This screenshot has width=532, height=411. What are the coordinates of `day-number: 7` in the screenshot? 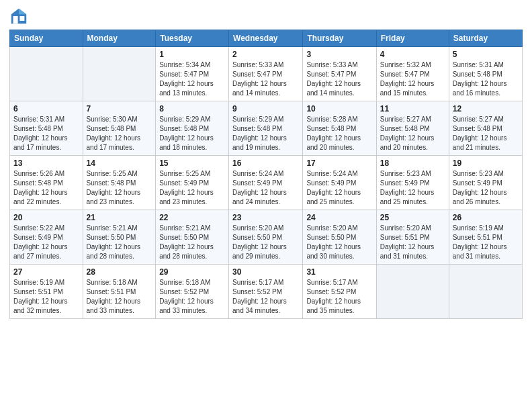 It's located at (120, 109).